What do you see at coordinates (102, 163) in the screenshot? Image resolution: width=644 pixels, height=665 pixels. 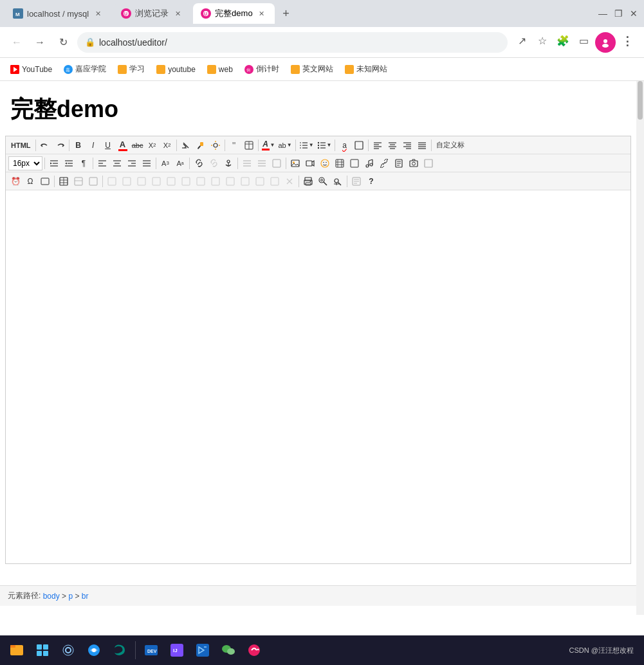 I see `align-left-button` at bounding box center [102, 163].